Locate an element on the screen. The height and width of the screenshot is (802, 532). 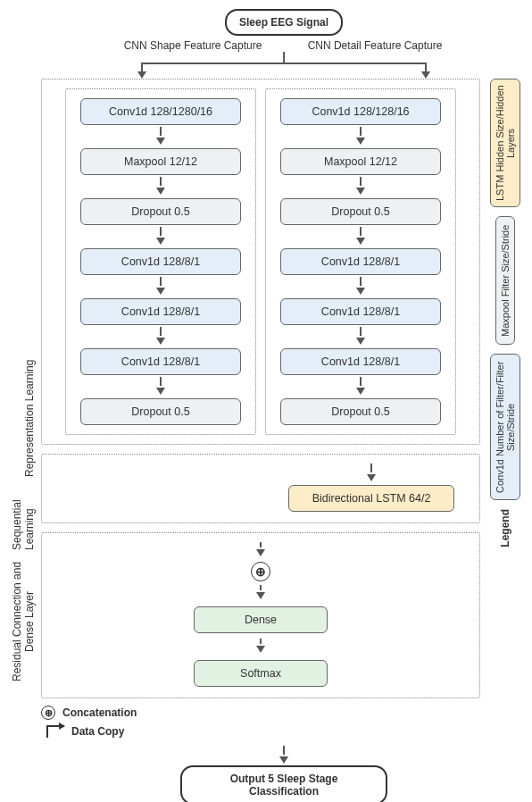
footnote-datacopy: Data Copy is located at coordinates (283, 731).